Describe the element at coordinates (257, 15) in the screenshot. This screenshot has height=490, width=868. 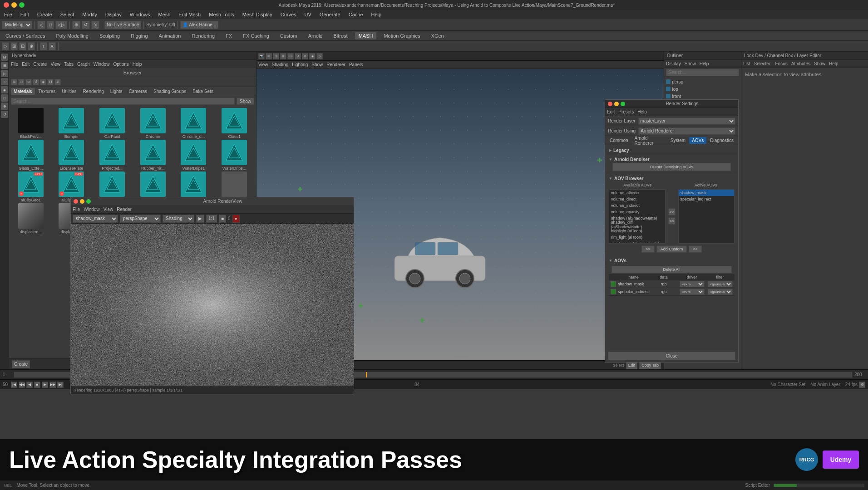
I see `menu-mesh-display: Mesh Display` at that location.